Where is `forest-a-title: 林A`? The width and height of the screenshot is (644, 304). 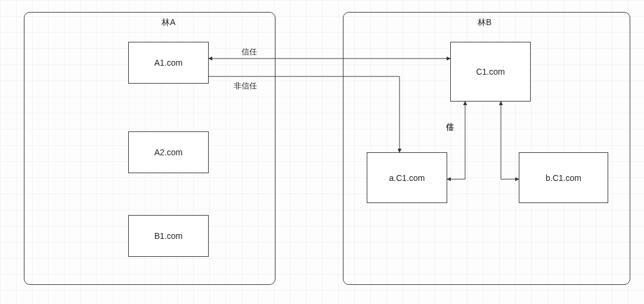 forest-a-title: 林A is located at coordinates (168, 23).